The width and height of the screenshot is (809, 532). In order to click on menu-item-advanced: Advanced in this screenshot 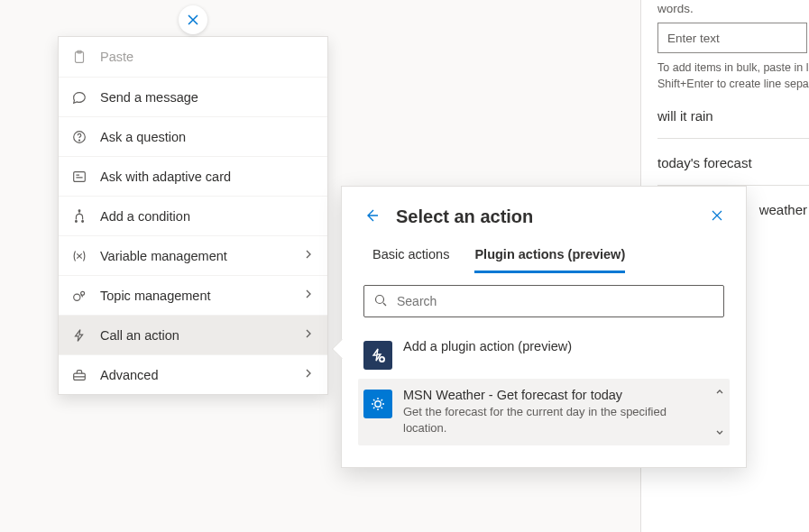, I will do `click(193, 374)`.